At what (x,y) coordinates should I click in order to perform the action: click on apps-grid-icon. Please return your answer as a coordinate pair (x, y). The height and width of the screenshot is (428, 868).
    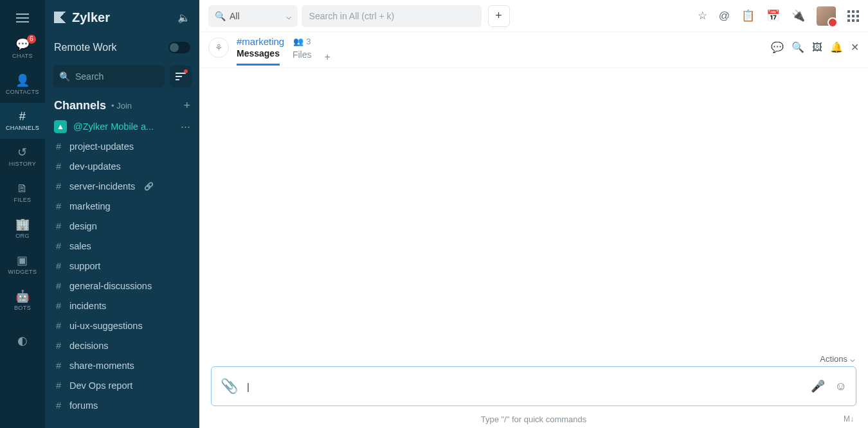
    Looking at the image, I should click on (853, 16).